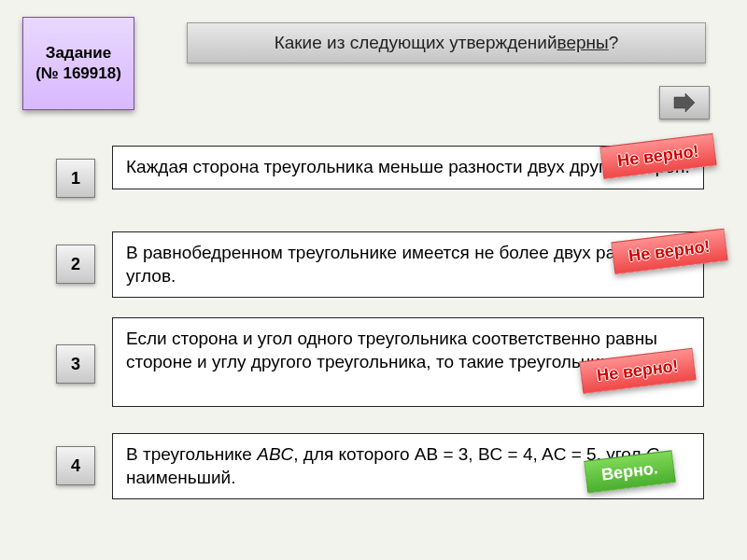 The width and height of the screenshot is (747, 560). Describe the element at coordinates (76, 364) in the screenshot. I see `option-button-3: 3` at that location.